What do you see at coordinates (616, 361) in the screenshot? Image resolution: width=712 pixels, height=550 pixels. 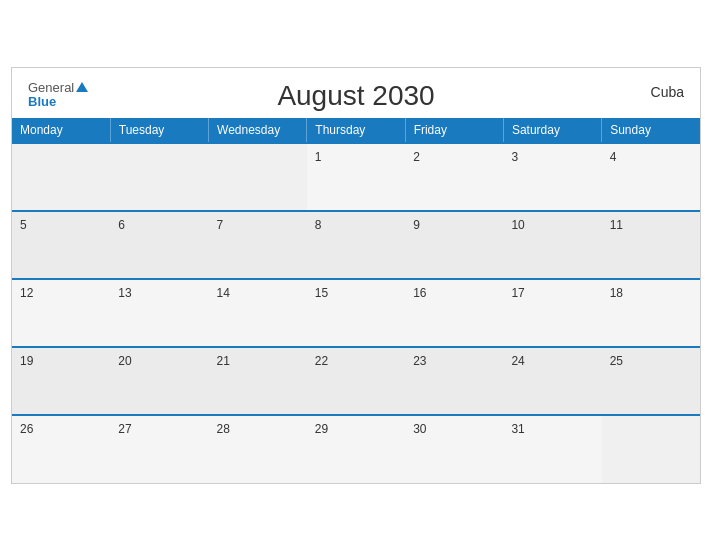 I see `day-number: 25` at bounding box center [616, 361].